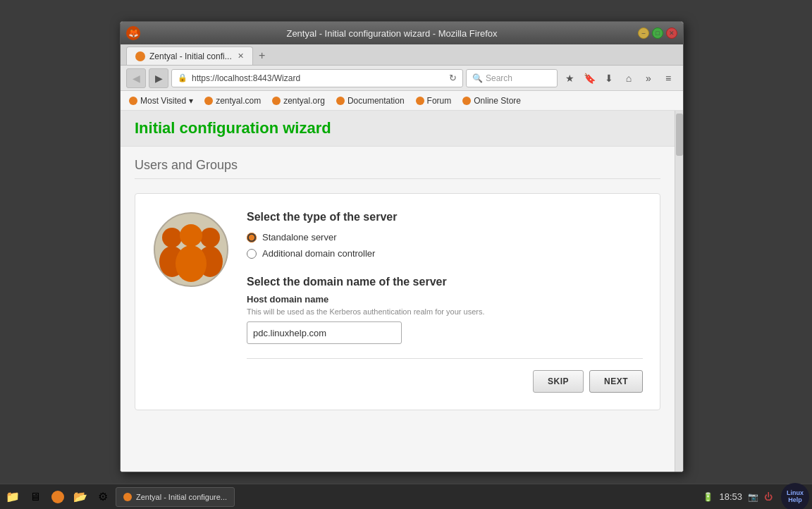  I want to click on scrollbar-thumb, so click(679, 135).